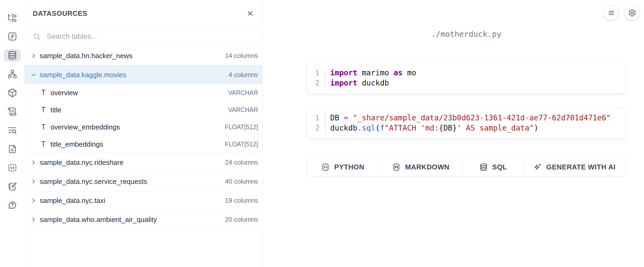 Image resolution: width=644 pixels, height=267 pixels. I want to click on add-cell-button-row: PYTHONMARKDOWNSQLGENERATE WITH AI, so click(466, 167).